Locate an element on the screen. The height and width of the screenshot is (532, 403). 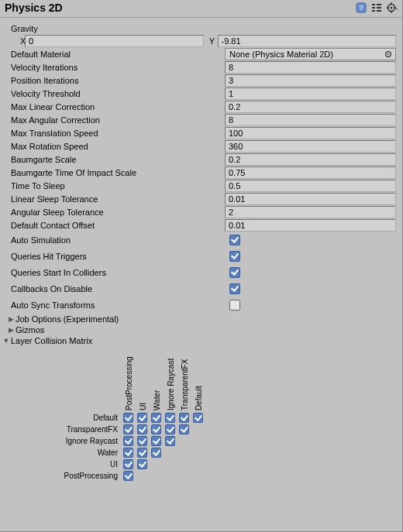
default-material-field: None (Physics Material 2D) is located at coordinates (310, 54).